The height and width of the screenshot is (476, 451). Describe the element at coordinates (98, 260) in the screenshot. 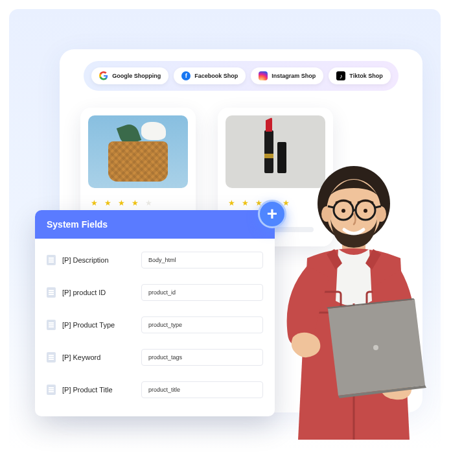

I see `field-label: [P] Description` at that location.